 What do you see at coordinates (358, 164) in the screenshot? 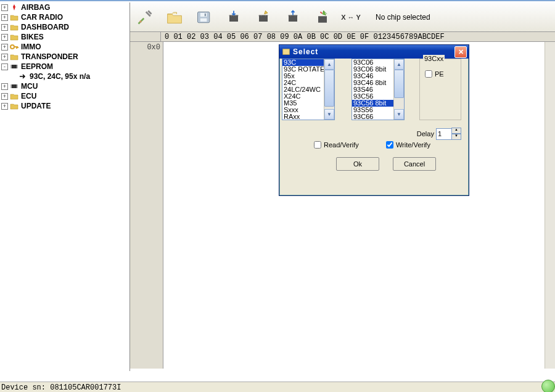
I see `ok-button: Ok` at bounding box center [358, 164].